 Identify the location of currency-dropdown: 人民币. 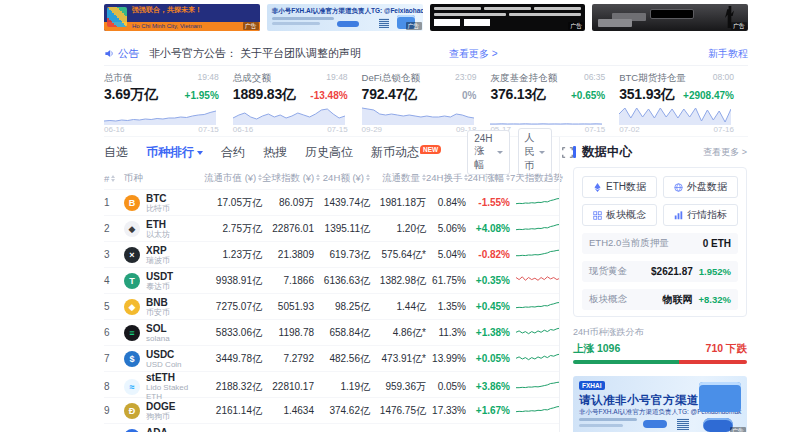
(535, 152).